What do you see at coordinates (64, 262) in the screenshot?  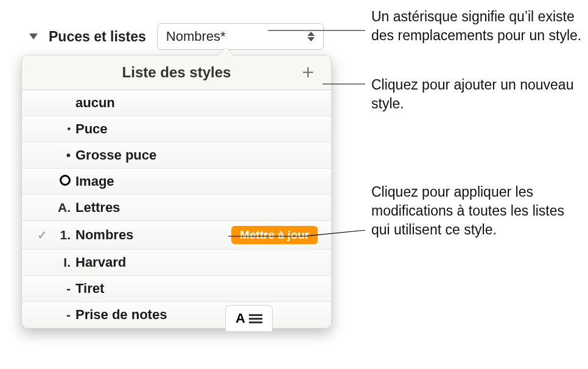 I see `harvard-marker: I.` at bounding box center [64, 262].